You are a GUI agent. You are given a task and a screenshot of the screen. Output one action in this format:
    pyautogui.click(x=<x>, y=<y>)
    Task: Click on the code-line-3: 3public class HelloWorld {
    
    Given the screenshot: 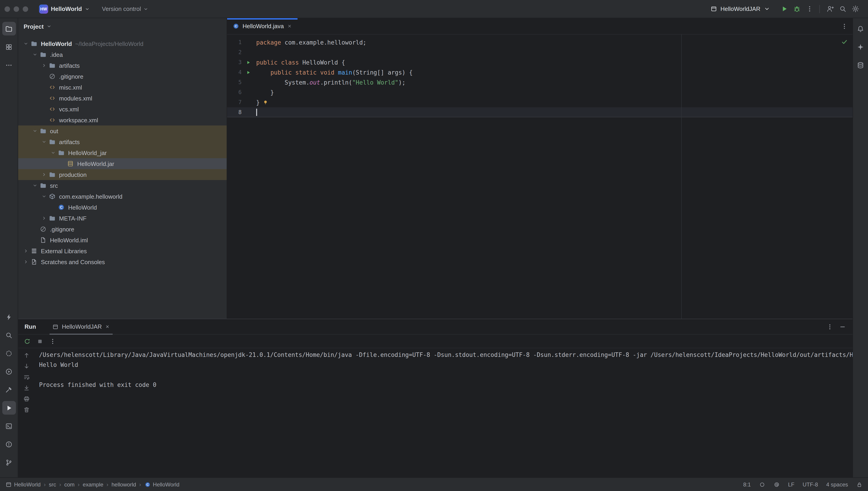 What is the action you would take?
    pyautogui.click(x=540, y=62)
    